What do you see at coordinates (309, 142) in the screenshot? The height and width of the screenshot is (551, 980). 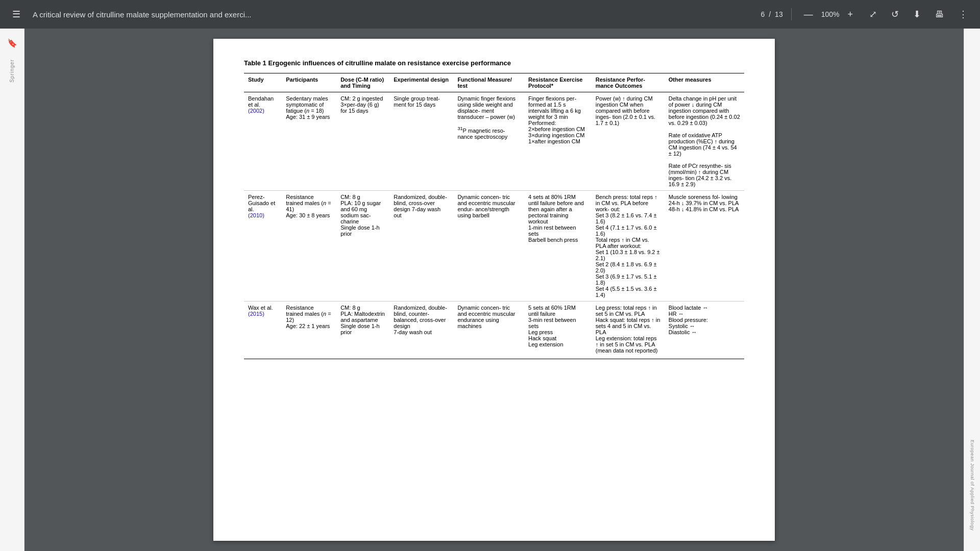 I see `cell-participants-1: Sedentary males symptomatic of fatigue (…` at bounding box center [309, 142].